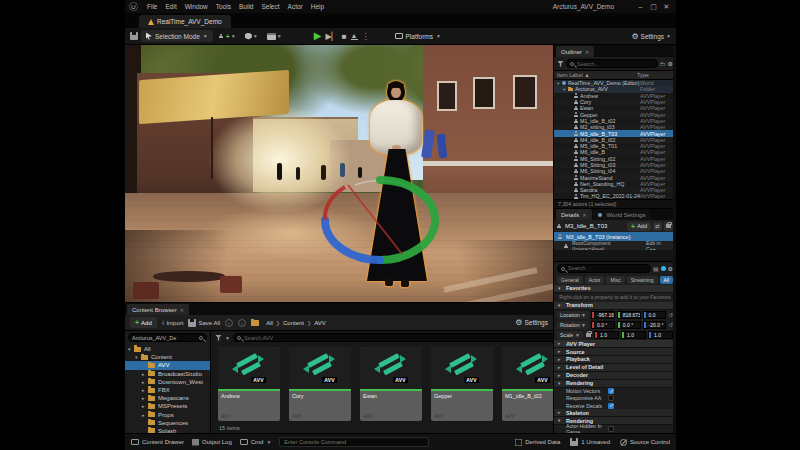 This screenshot has width=800, height=450. Describe the element at coordinates (606, 335) in the screenshot. I see `scale-x-field: 1.0` at that location.